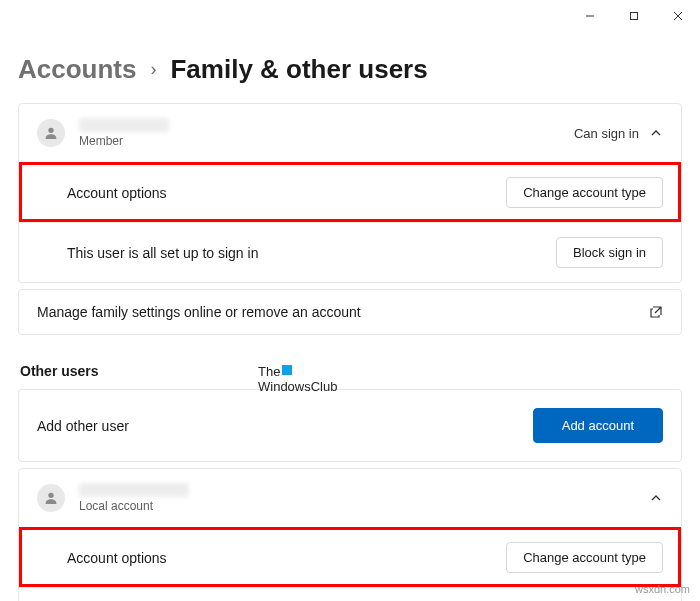 The width and height of the screenshot is (700, 601). What do you see at coordinates (350, 192) in the screenshot?
I see `account-options-row: Account options Change account type` at bounding box center [350, 192].